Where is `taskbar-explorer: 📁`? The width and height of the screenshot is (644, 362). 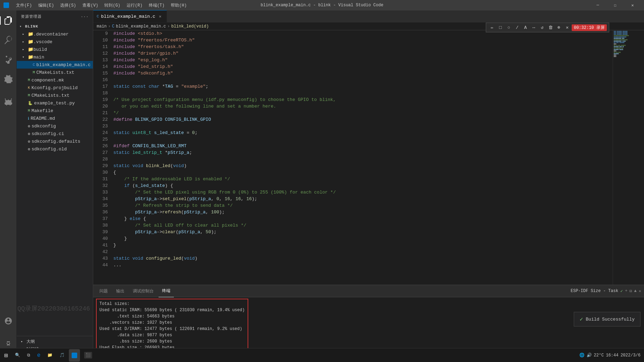 taskbar-explorer: 📁 is located at coordinates (50, 355).